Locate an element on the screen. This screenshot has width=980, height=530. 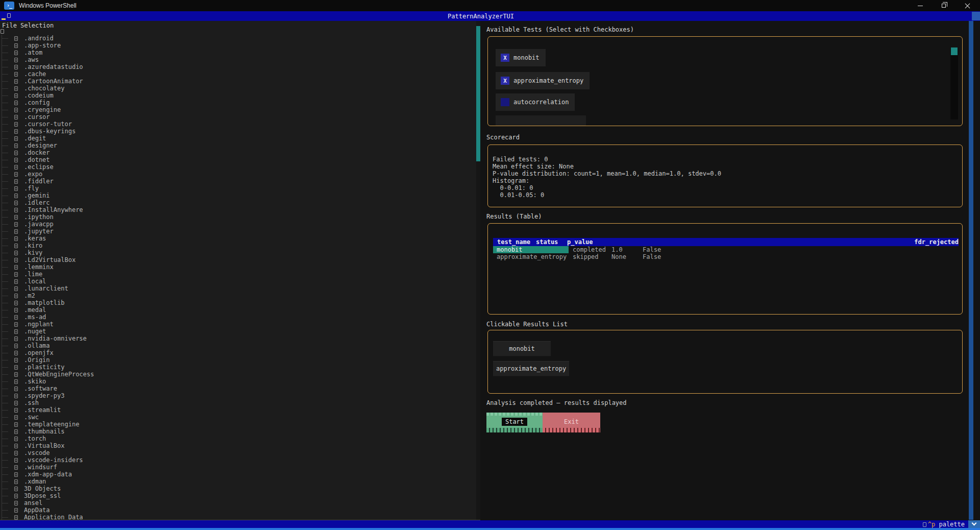
tree-item: Application Data is located at coordinates (238, 517).